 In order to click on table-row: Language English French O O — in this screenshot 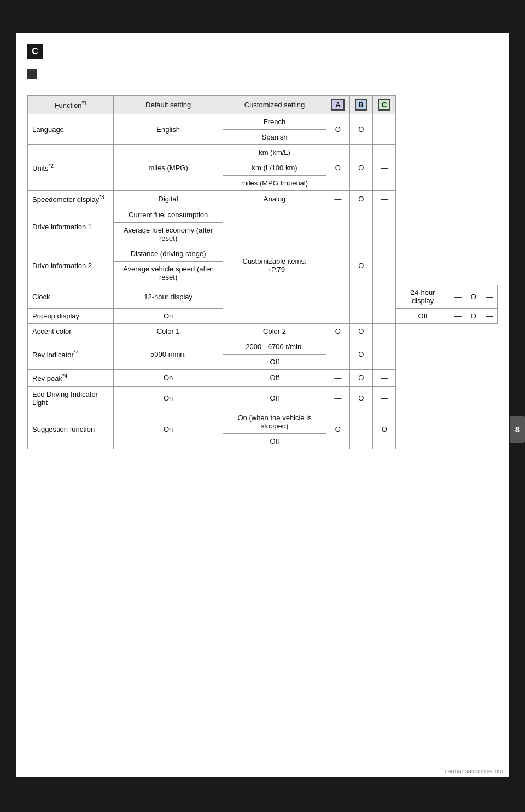, I will do `click(262, 122)`.